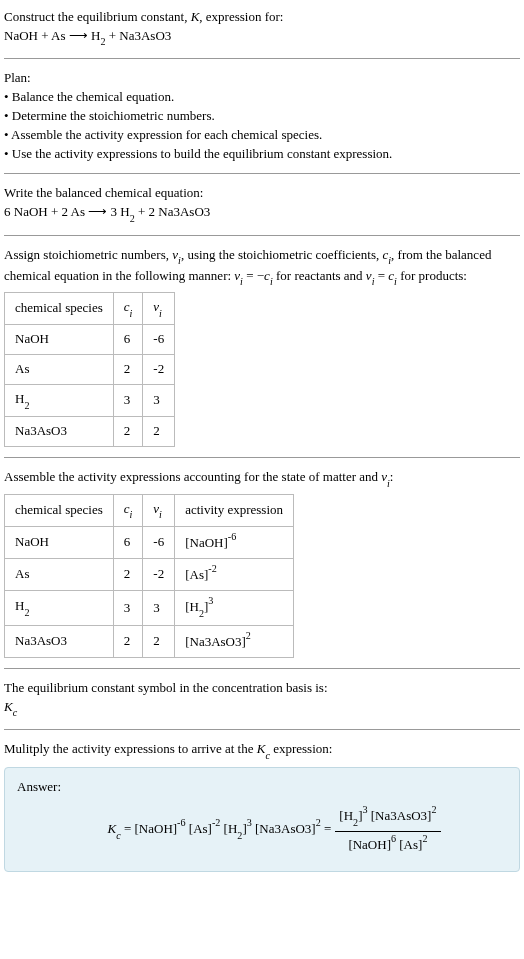  Describe the element at coordinates (173, 212) in the screenshot. I see `balanced-eq-b: + 2 Na3AsO3` at that location.